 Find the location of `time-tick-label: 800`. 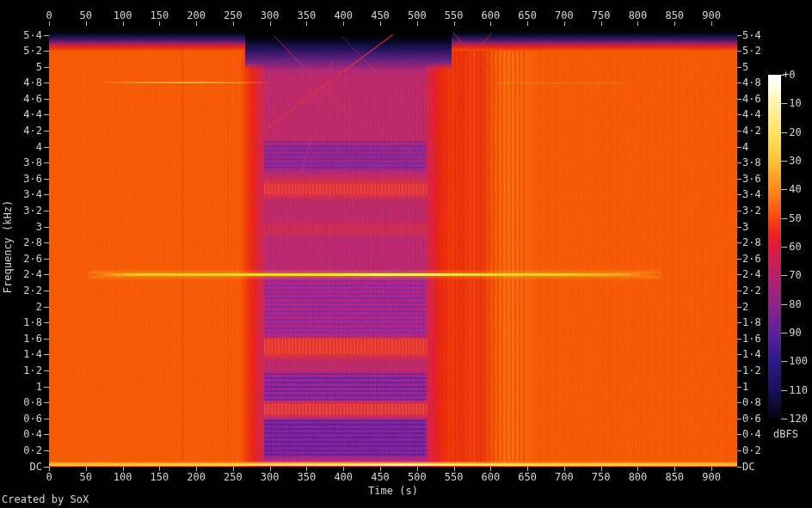

time-tick-label: 800 is located at coordinates (638, 477).